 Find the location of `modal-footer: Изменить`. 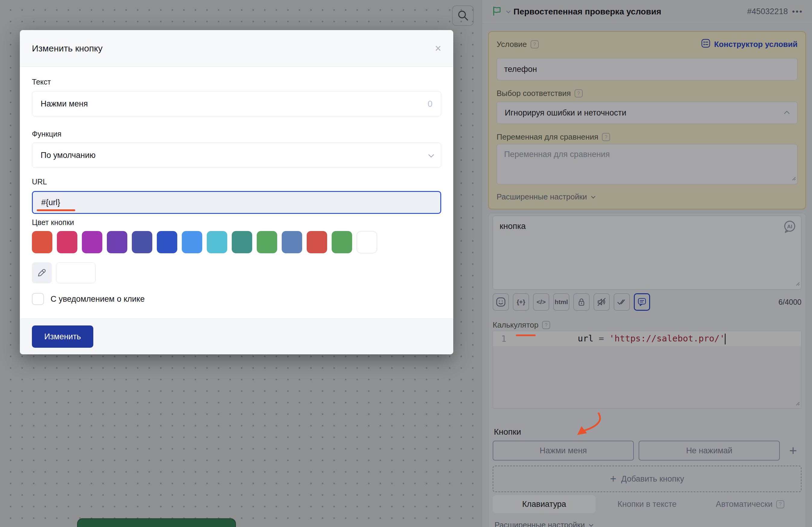

modal-footer: Изменить is located at coordinates (236, 336).